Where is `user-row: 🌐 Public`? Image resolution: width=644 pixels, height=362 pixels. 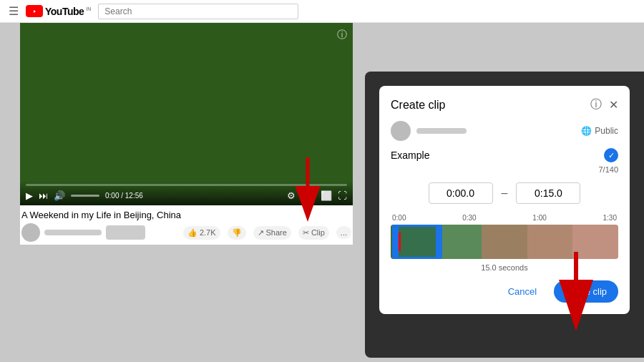
user-row: 🌐 Public is located at coordinates (504, 131).